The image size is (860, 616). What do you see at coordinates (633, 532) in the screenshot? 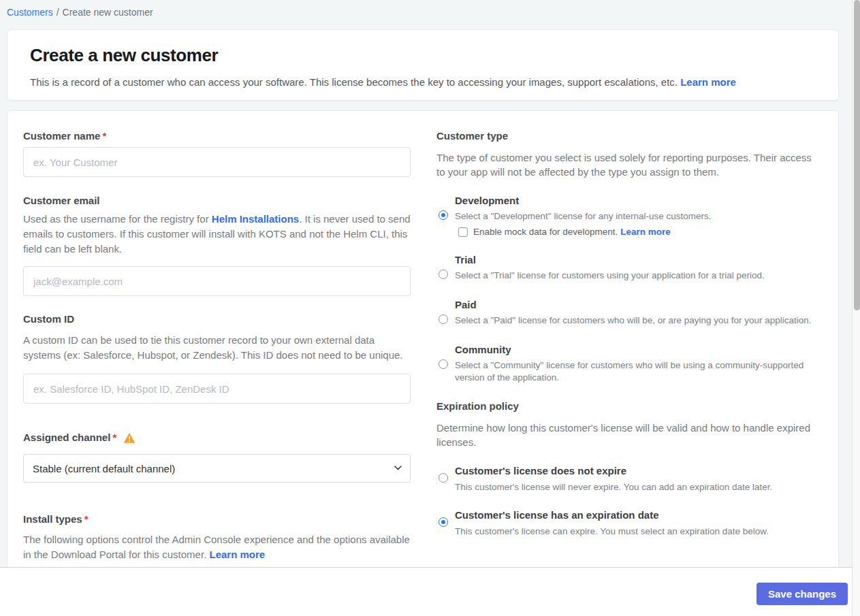
I see `option-has-date-description: This customer's license can expire. You …` at bounding box center [633, 532].